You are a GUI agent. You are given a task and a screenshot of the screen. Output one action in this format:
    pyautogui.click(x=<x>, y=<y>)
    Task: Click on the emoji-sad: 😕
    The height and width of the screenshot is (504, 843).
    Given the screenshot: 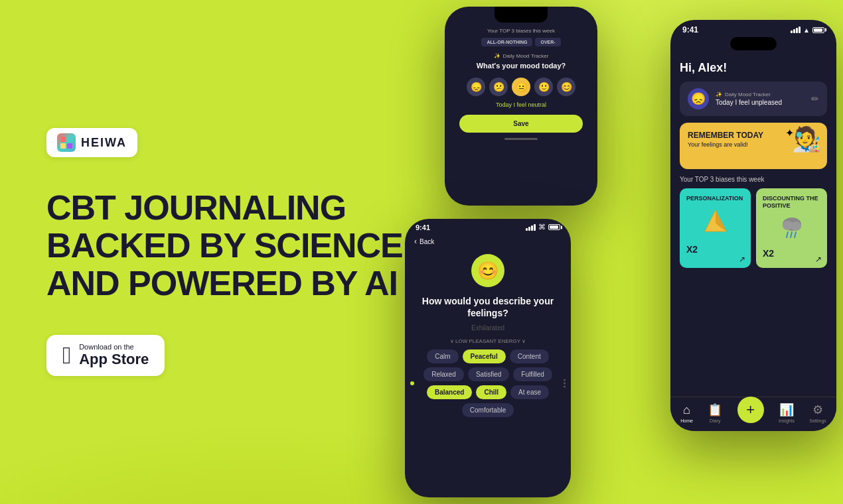 What is the action you would take?
    pyautogui.click(x=498, y=87)
    